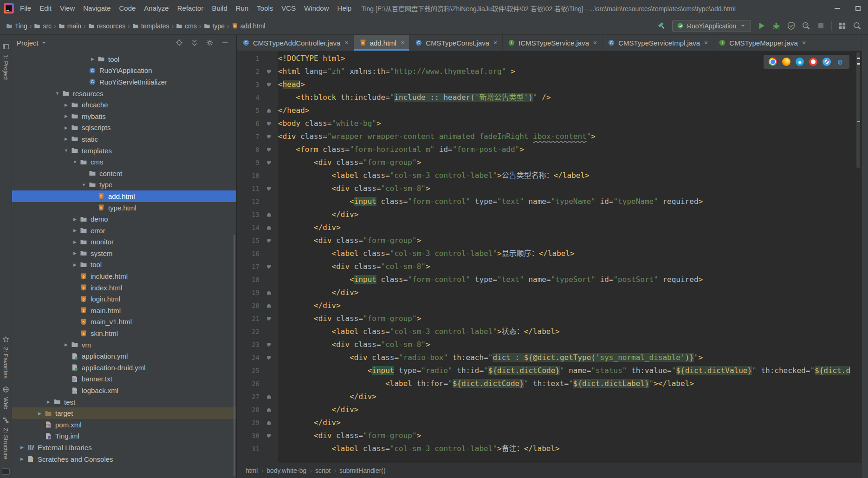 This screenshot has width=868, height=478. What do you see at coordinates (43, 26) in the screenshot?
I see `breadcrumb-item-src: src` at bounding box center [43, 26].